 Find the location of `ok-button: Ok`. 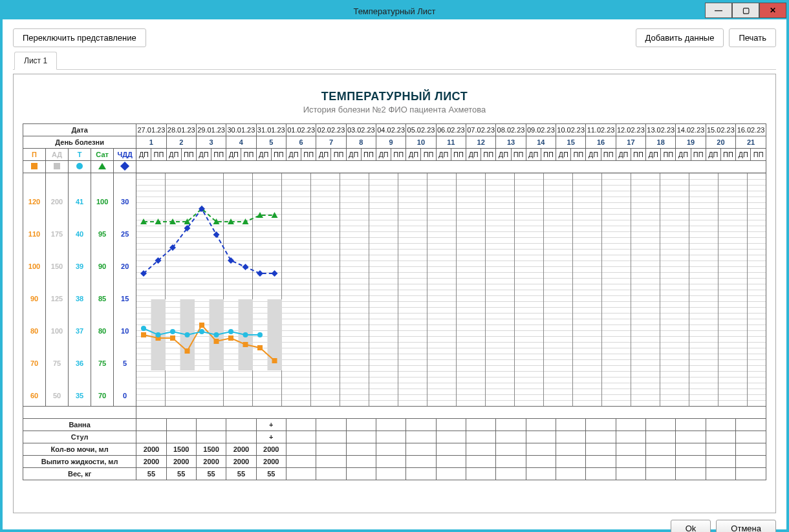

ok-button: Ok is located at coordinates (691, 526).